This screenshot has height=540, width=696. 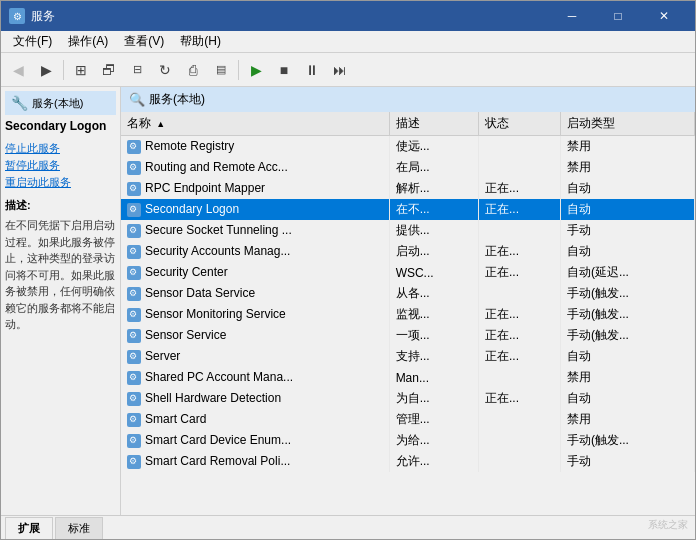 What do you see at coordinates (340, 70) in the screenshot?
I see `restart-button: ⏭` at bounding box center [340, 70].